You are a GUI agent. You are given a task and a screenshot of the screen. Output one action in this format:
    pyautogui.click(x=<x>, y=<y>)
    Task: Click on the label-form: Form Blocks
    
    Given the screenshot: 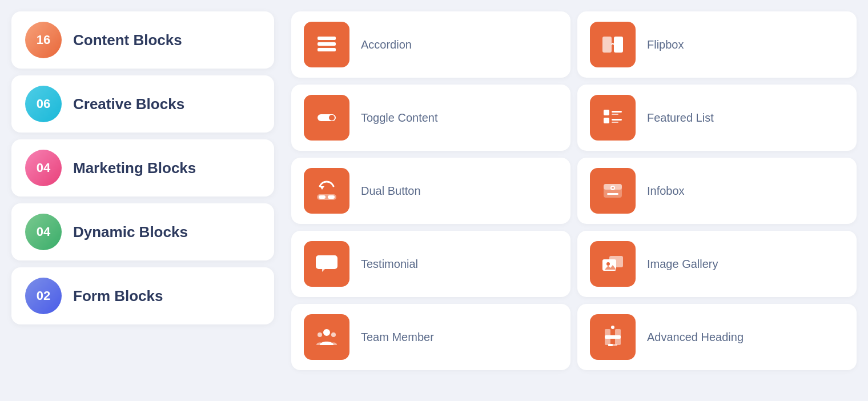 What is the action you would take?
    pyautogui.click(x=118, y=296)
    